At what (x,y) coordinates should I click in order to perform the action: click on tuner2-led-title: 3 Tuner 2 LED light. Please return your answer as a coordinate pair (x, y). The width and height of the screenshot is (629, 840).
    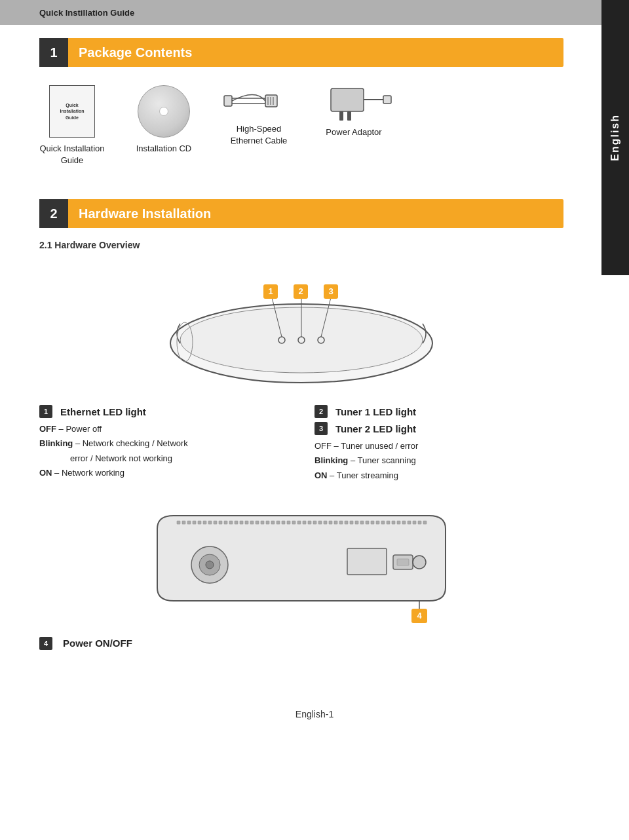
    Looking at the image, I should click on (439, 429).